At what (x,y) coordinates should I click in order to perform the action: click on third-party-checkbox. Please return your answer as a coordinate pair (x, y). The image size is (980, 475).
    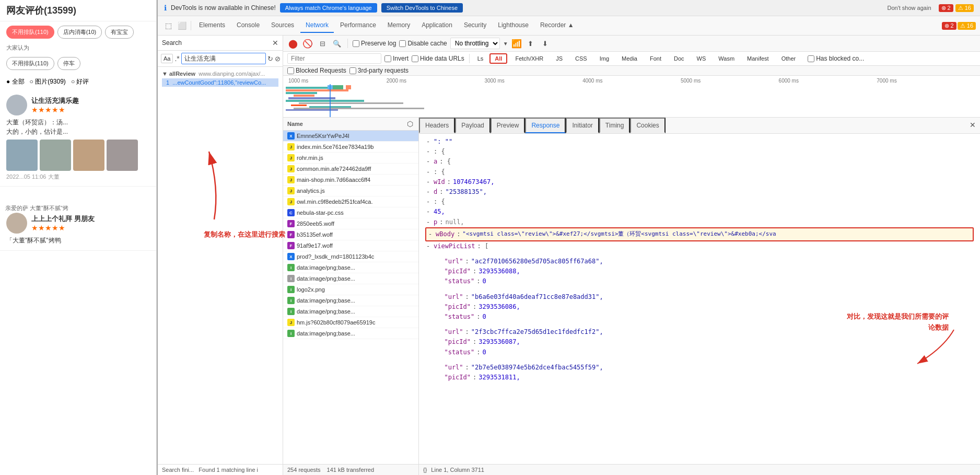
    Looking at the image, I should click on (353, 71).